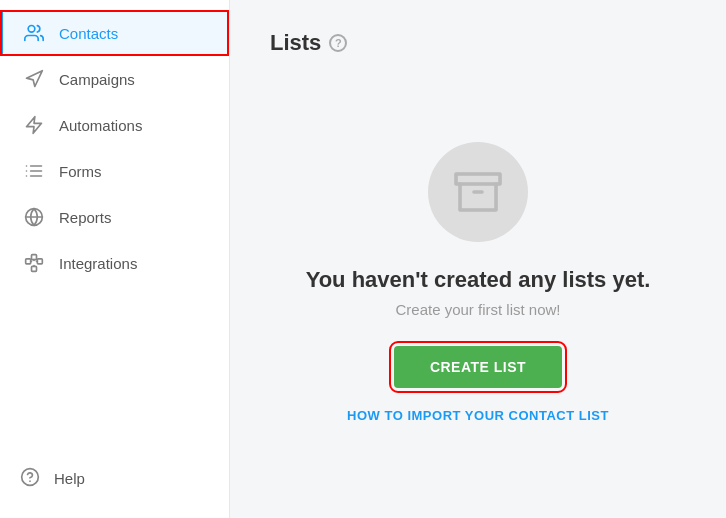  Describe the element at coordinates (100, 126) in the screenshot. I see `sidebar-item-label-automations: Automations` at that location.